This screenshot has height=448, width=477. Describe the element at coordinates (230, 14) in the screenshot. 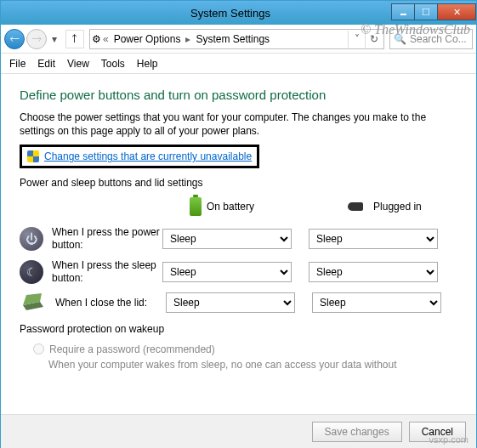

I see `window-title: System Settings` at that location.